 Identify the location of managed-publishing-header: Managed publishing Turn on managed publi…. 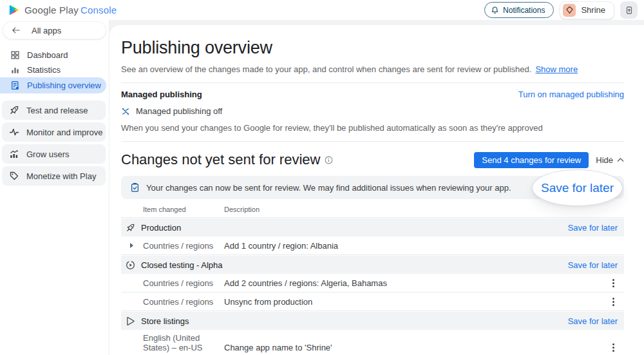
(372, 94).